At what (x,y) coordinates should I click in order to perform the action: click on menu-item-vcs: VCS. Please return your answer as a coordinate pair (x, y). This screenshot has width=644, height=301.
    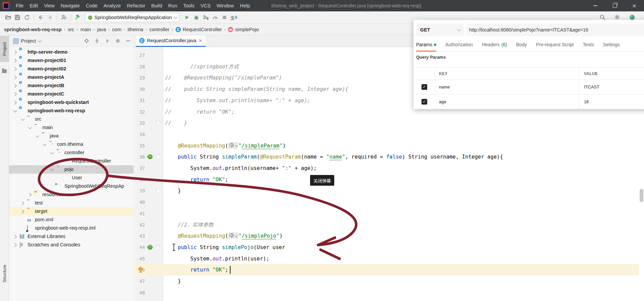
    Looking at the image, I should click on (206, 6).